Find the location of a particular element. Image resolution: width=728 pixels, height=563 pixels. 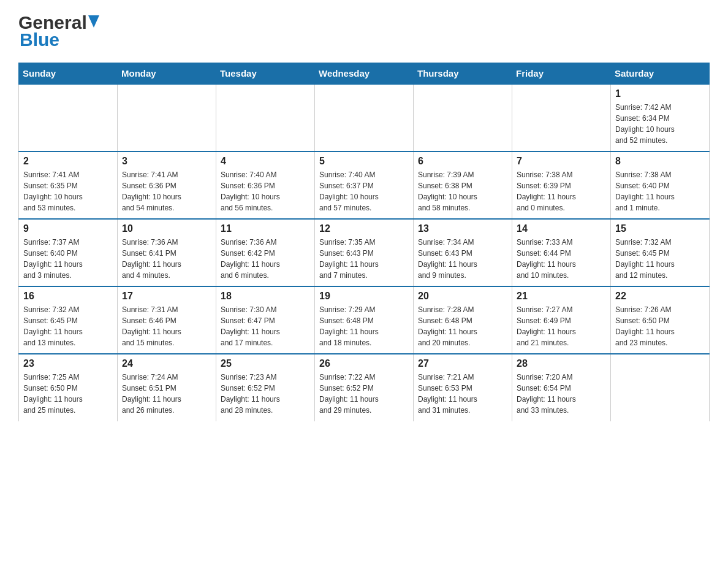

calendar-cell: 17Sunrise: 7:31 AM Sunset: 6:46 PM Dayli… is located at coordinates (167, 320).